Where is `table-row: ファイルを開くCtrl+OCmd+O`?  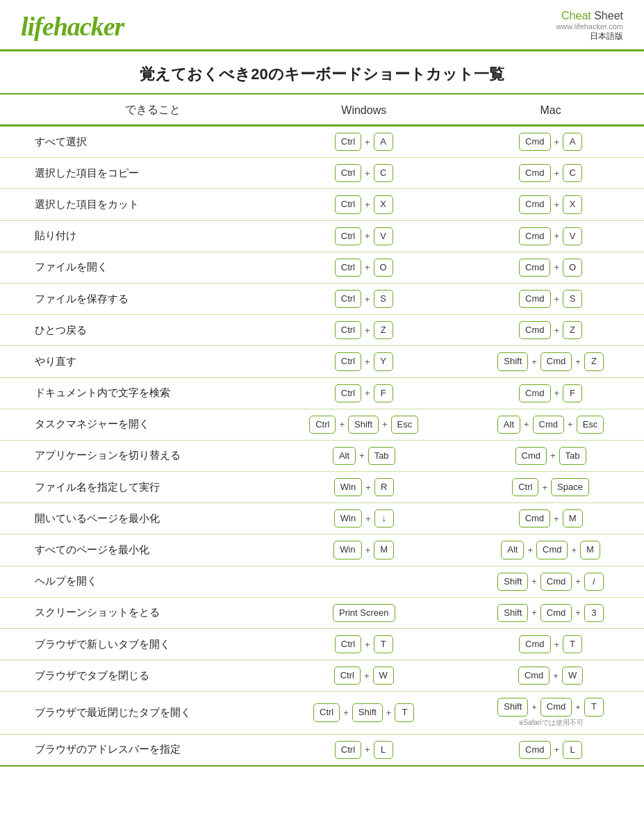
table-row: ファイルを開くCtrl+OCmd+O is located at coordinates (322, 267).